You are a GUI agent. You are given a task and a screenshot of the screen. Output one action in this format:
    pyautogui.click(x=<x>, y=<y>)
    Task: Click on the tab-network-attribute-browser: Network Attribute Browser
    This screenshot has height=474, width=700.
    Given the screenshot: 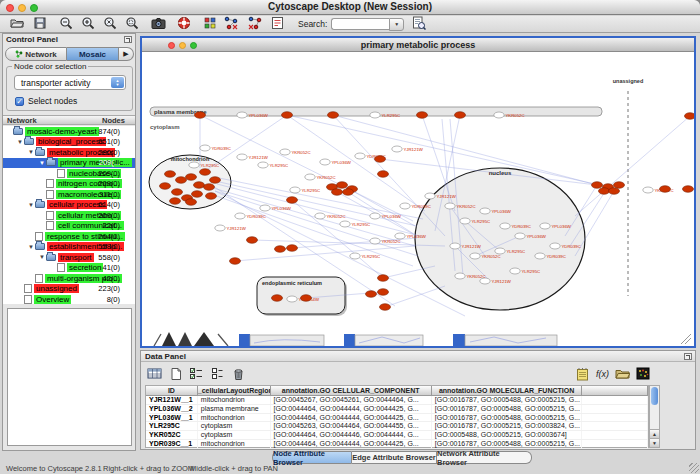 What is the action you would take?
    pyautogui.click(x=484, y=458)
    